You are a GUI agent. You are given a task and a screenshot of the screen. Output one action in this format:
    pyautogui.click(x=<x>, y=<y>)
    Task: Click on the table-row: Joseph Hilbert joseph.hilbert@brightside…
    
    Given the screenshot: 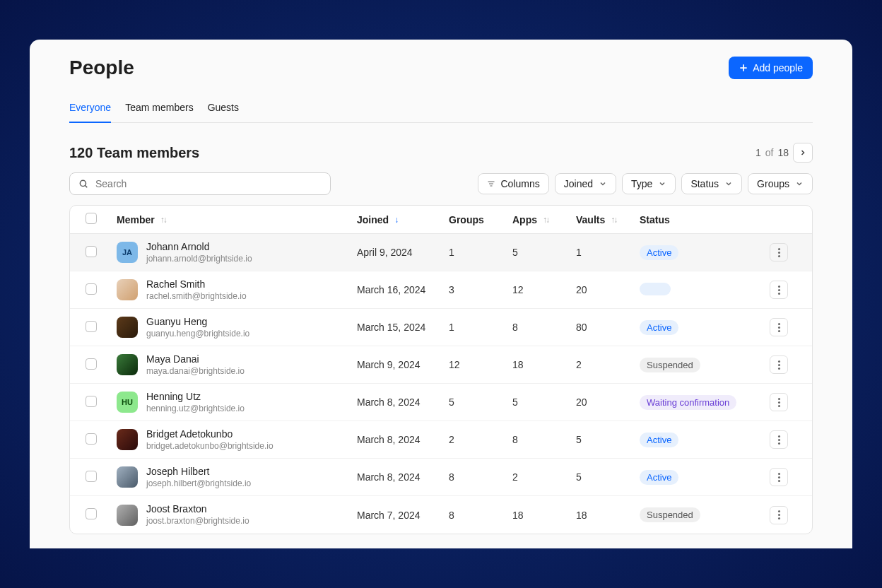 What is the action you would take?
    pyautogui.click(x=441, y=478)
    